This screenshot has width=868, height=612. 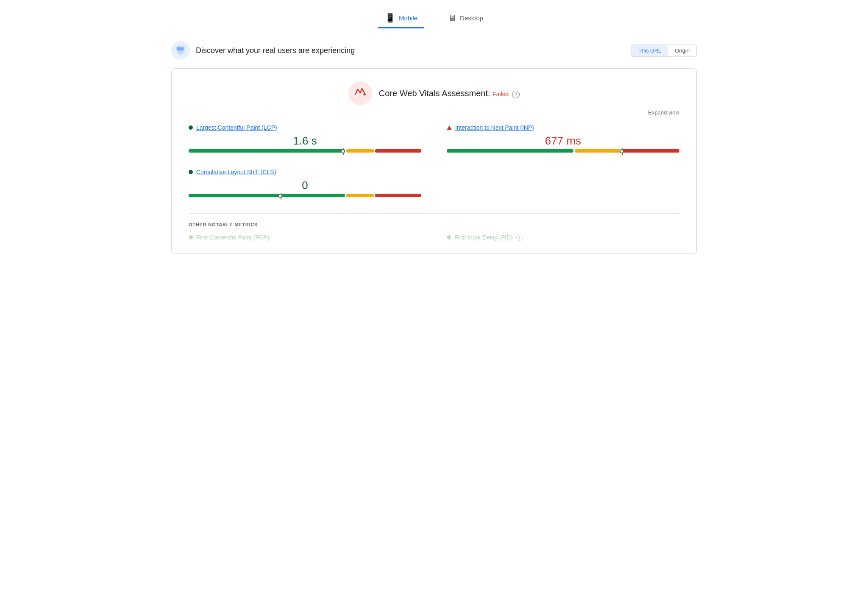 I want to click on inp-triangle, so click(x=449, y=128).